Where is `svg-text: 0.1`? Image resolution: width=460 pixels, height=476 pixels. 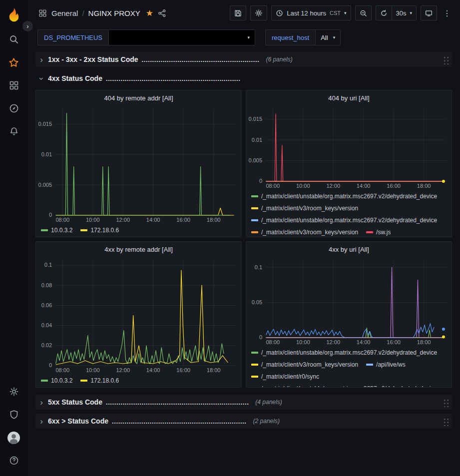
svg-text: 0.1 is located at coordinates (259, 267).